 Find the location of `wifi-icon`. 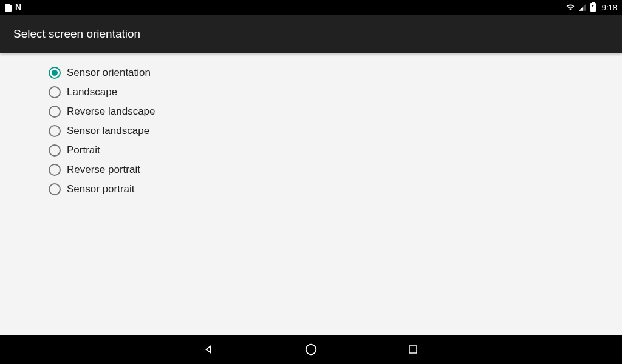

wifi-icon is located at coordinates (570, 7).